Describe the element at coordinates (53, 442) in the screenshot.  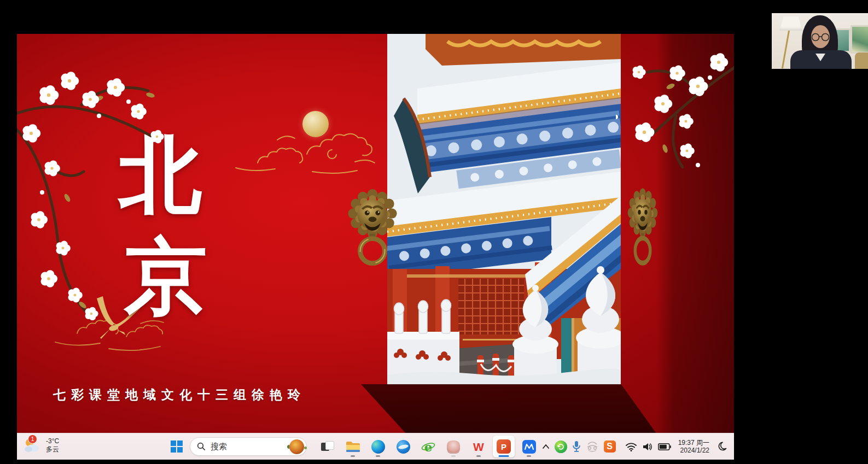
I see `weather-temperature: -3°C` at that location.